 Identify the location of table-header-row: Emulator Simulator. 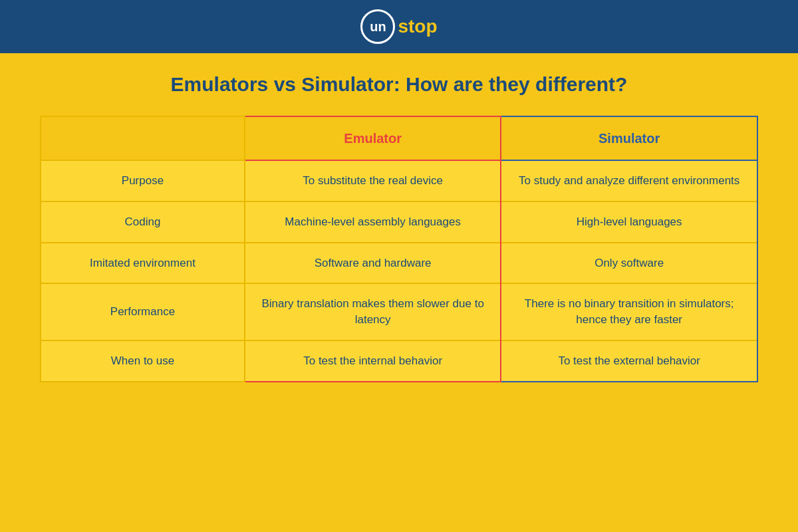
(399, 138).